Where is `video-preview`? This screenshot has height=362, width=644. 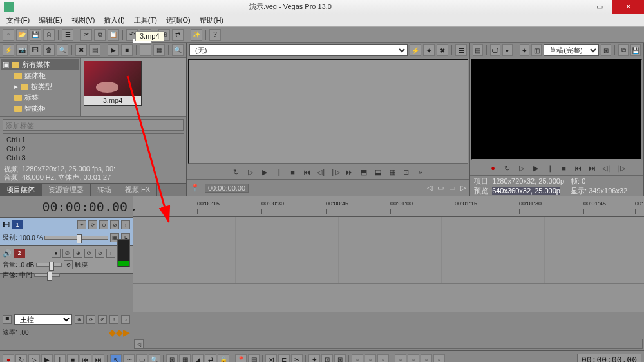 video-preview is located at coordinates (556, 110).